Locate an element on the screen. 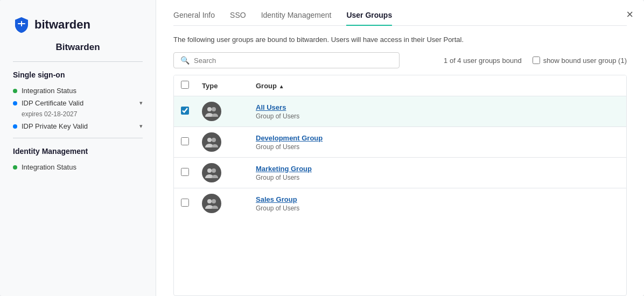  close-button: × is located at coordinates (630, 15).